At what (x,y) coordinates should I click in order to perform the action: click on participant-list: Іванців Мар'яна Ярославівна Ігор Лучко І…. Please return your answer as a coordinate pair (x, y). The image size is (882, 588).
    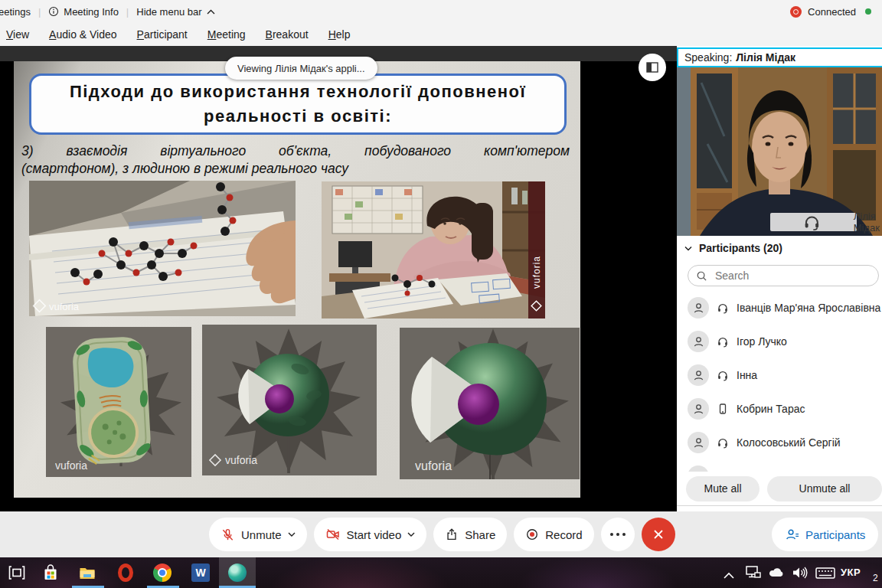
    Looking at the image, I should click on (779, 392).